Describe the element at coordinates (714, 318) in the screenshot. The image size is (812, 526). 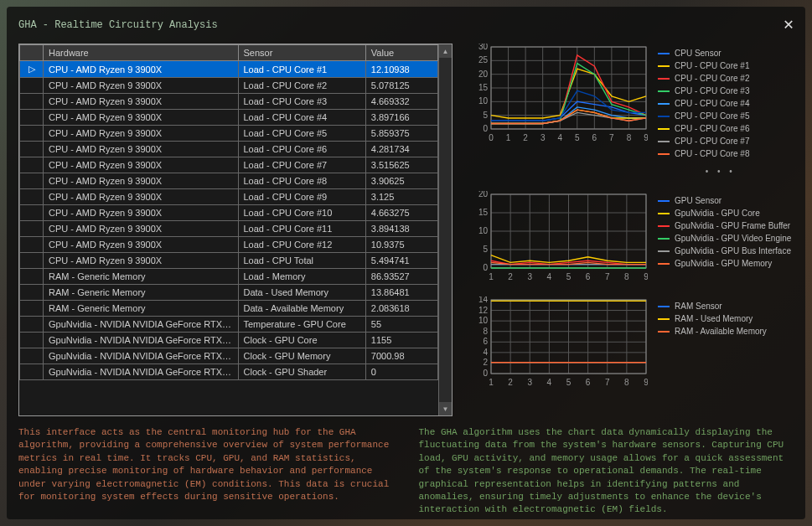
I see `legend-label: RAM - Used Memory` at that location.